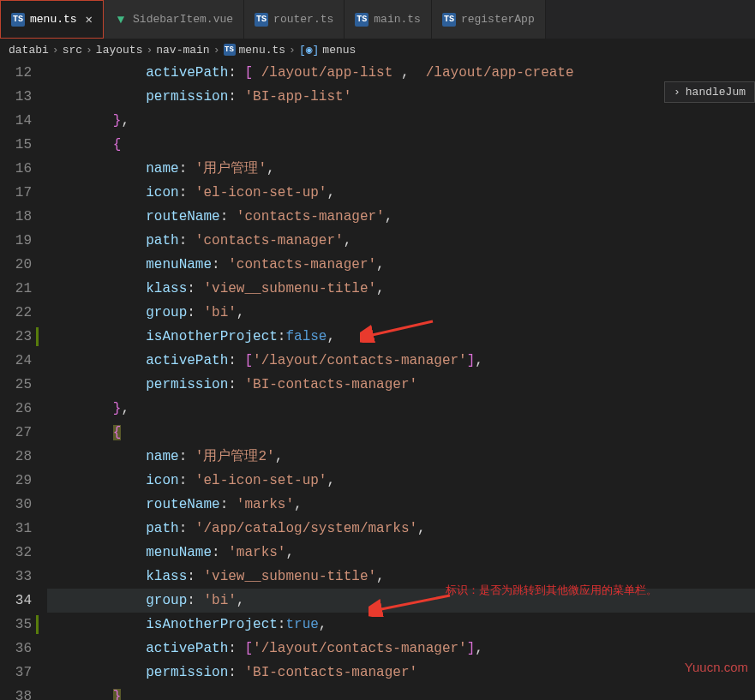 The width and height of the screenshot is (755, 700). What do you see at coordinates (401, 289) in the screenshot?
I see `code-line: klass: 'view__submenu-title',` at bounding box center [401, 289].